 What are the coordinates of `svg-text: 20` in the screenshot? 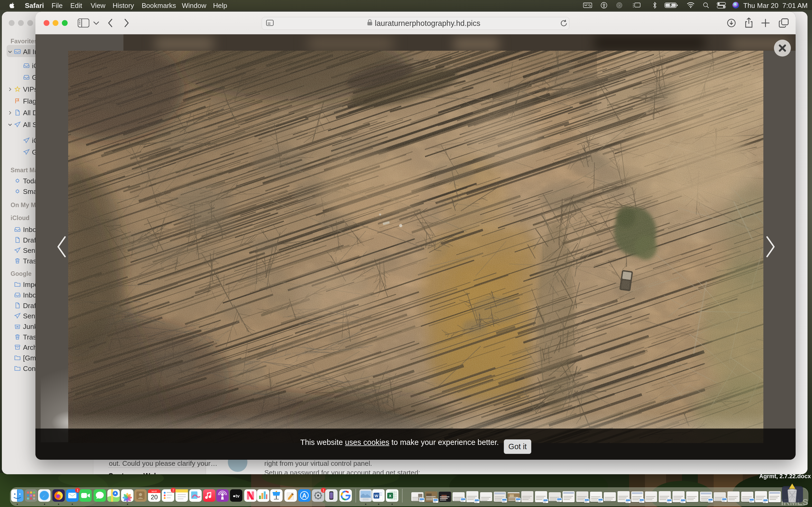 It's located at (154, 497).